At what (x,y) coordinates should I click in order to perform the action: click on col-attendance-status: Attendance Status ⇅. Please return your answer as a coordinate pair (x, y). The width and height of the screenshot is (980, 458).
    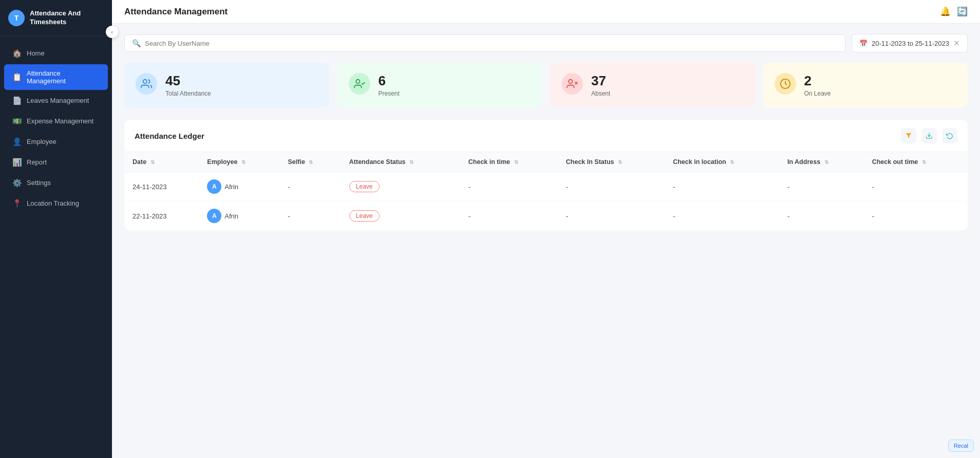
    Looking at the image, I should click on (401, 162).